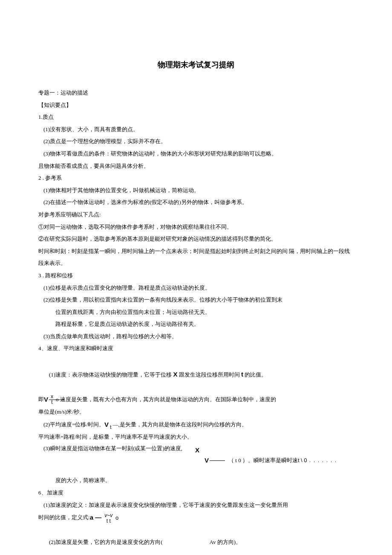  Describe the element at coordinates (196, 178) in the screenshot. I see `text-line: 2 . 参考系` at that location.